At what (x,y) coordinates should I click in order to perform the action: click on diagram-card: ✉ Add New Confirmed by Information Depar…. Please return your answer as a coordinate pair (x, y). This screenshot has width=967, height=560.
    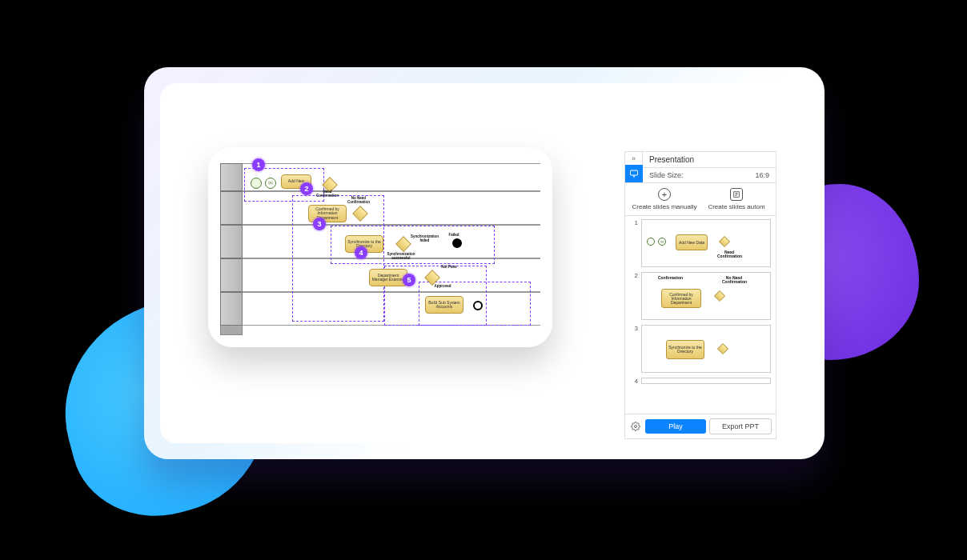
    Looking at the image, I should click on (380, 247).